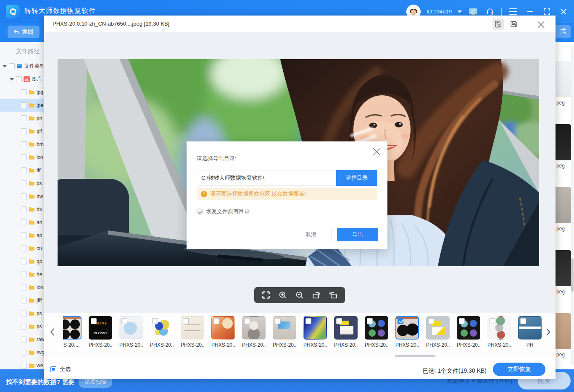 Image resolution: width=574 pixels, height=392 pixels. I want to click on file-info-button, so click(498, 24).